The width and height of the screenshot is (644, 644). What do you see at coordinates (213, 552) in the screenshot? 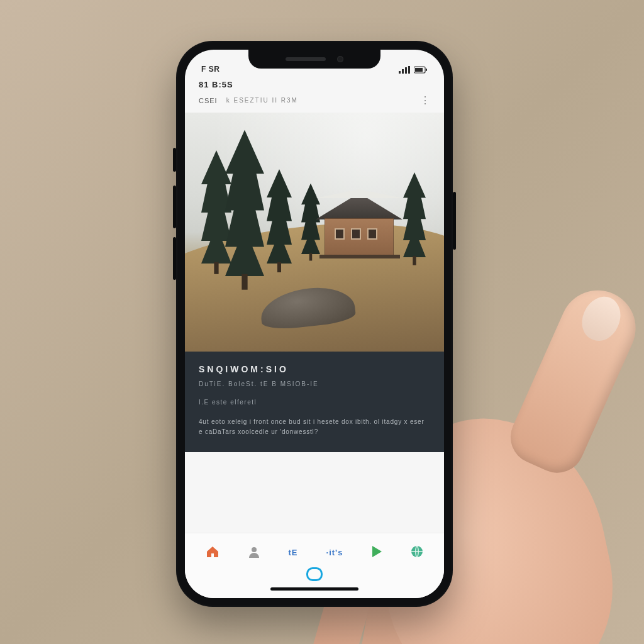
I see `home-icon` at bounding box center [213, 552].